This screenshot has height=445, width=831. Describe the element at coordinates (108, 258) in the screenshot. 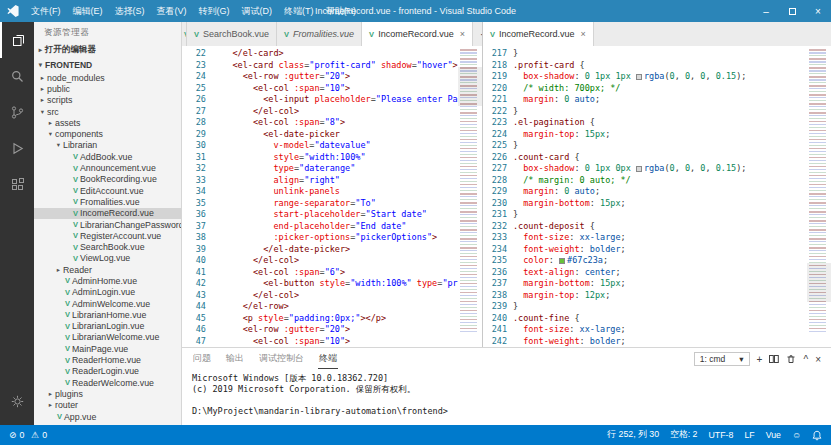

I see `file-ViewLog.vue: VViewLog.vue` at that location.